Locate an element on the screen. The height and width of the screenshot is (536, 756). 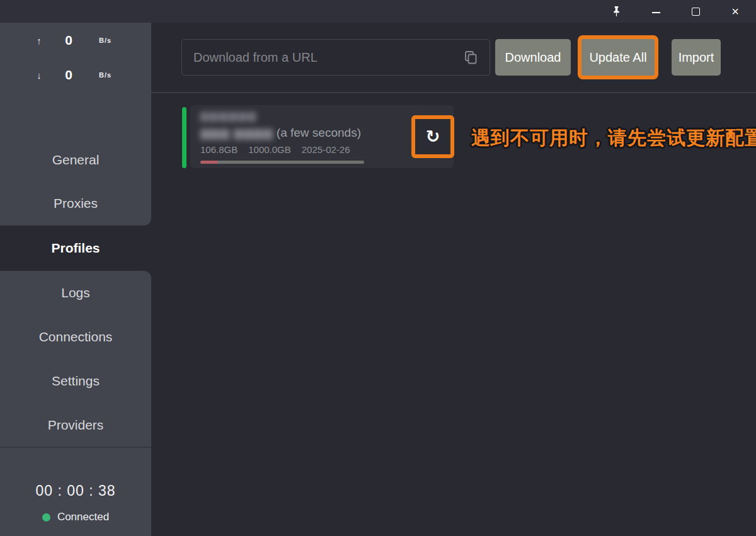
profile-total: 1000.0GB is located at coordinates (270, 150).